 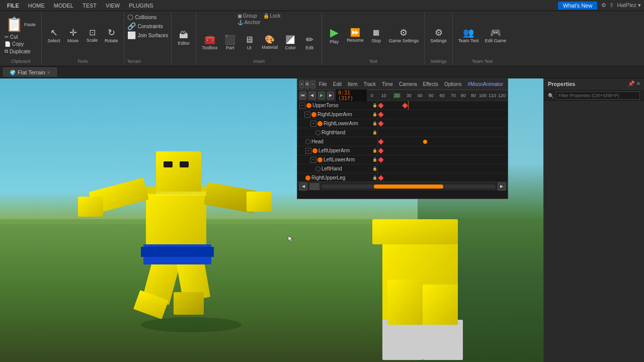 What do you see at coordinates (184, 38) in the screenshot?
I see `editor-button: 🏔 Editor` at bounding box center [184, 38].